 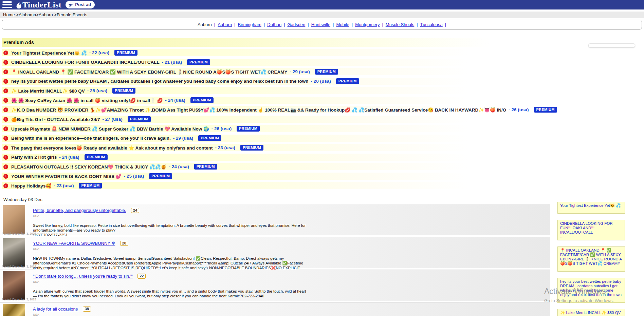 What do you see at coordinates (267, 176) in the screenshot?
I see `premium-ad-row: ↑ YOUR WINTER FAVORITE IS BACK DONT MISS…` at bounding box center [267, 176].